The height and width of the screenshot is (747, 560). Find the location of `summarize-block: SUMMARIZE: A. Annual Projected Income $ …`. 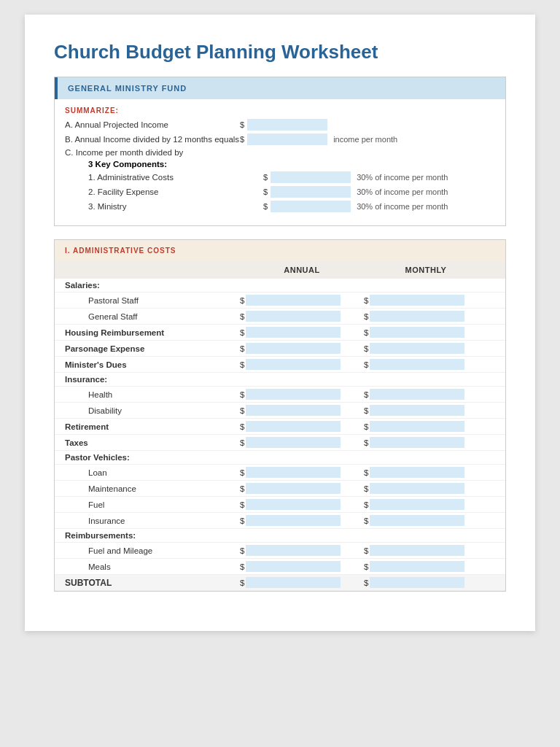

summarize-block: SUMMARIZE: A. Annual Projected Income $ … is located at coordinates (280, 162).